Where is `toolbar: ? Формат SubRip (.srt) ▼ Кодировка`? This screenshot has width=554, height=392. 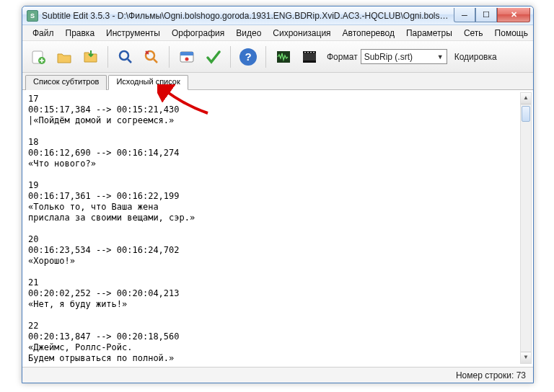
toolbar: ? Формат SubRip (.srt) ▼ Кодировка is located at coordinates (278, 57).